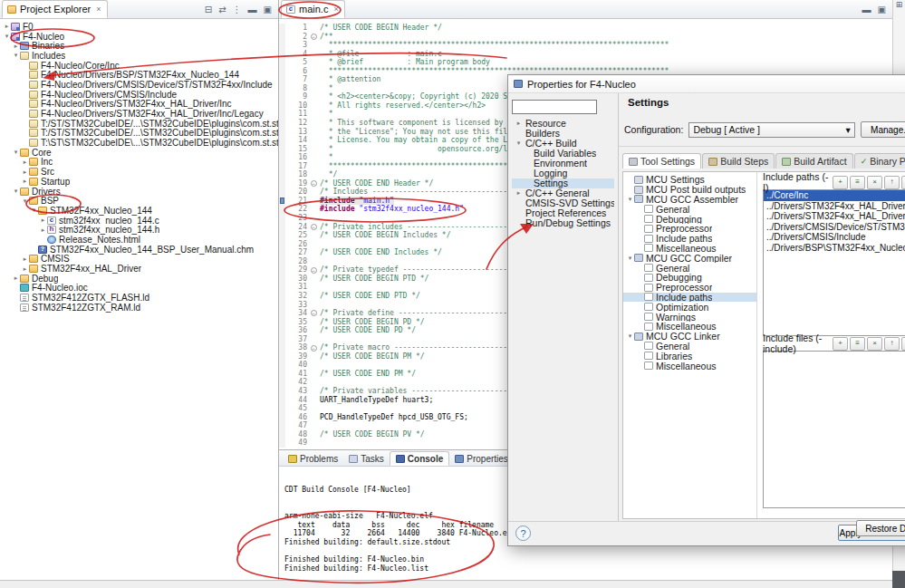 The width and height of the screenshot is (905, 588). What do you see at coordinates (140, 297) in the screenshot?
I see `tree-item-stm32f412zgtx-flash-ld: STM32F412ZGTX_FLASH.ld` at bounding box center [140, 297].